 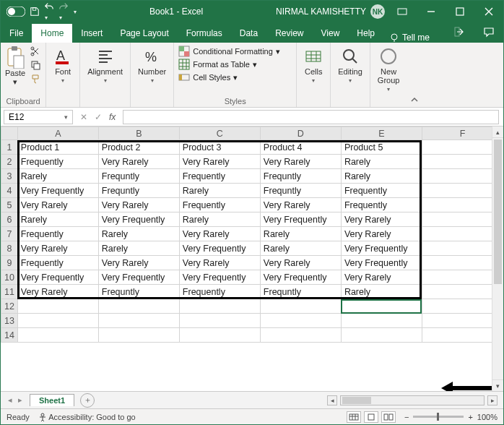 I want to click on row-header: 12, so click(x=10, y=306).